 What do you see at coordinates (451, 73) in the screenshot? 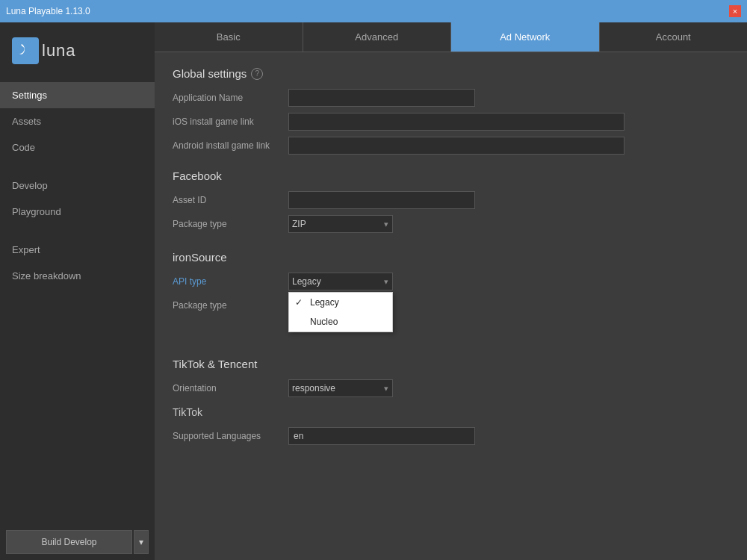
I see `global-settings-header: Global settings ?` at bounding box center [451, 73].